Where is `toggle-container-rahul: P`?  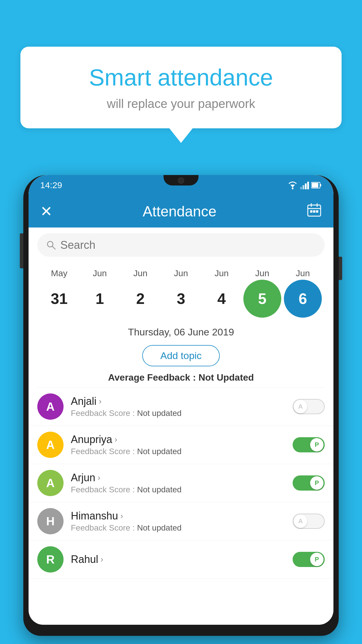
toggle-container-rahul: P is located at coordinates (309, 559).